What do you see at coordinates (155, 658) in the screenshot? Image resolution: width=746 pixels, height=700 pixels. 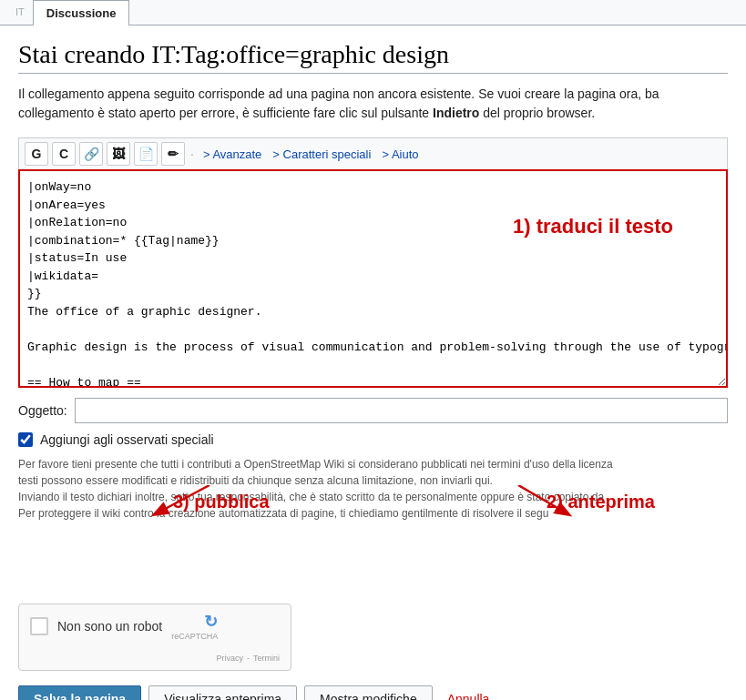 I see `captcha-footer: Privacy - Termini` at bounding box center [155, 658].